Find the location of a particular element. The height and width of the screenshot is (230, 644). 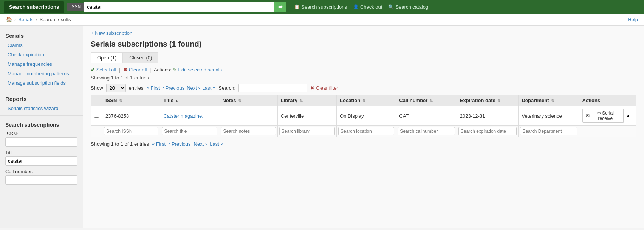

serial-receive-icon: ✉ is located at coordinates (588, 116).